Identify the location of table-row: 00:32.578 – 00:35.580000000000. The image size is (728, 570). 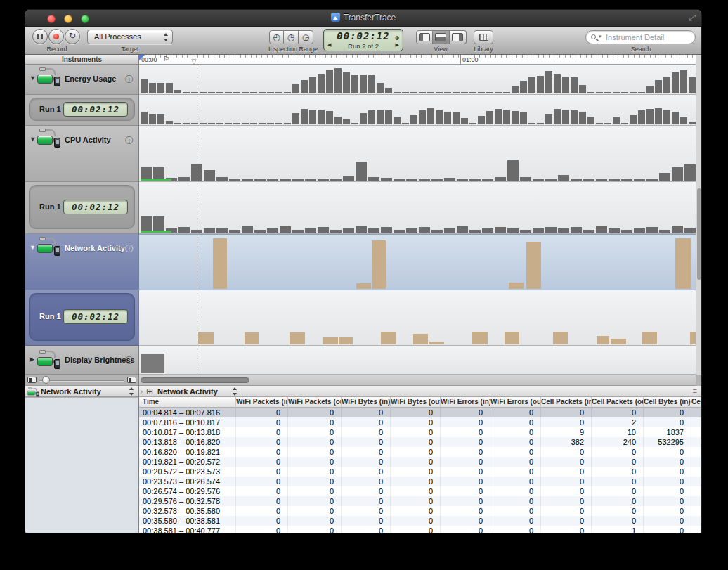
(420, 511).